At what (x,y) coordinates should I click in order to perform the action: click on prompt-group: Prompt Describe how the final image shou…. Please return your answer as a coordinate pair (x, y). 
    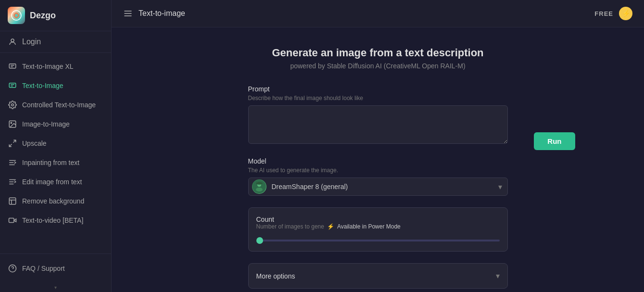
    Looking at the image, I should click on (378, 115).